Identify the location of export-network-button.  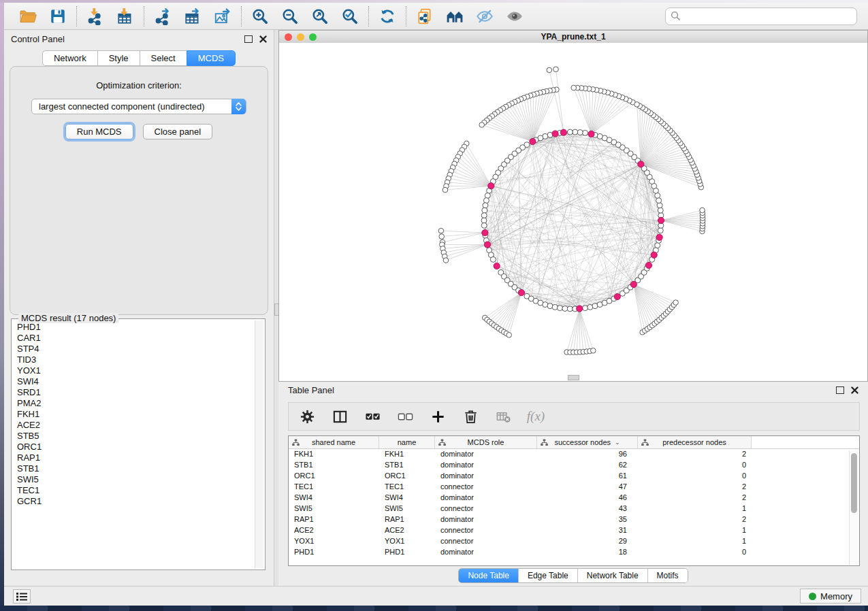
(163, 16).